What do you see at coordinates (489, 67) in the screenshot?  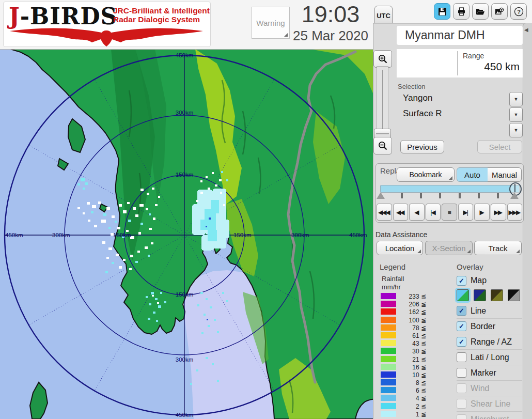 I see `range-value: 450 km` at bounding box center [489, 67].